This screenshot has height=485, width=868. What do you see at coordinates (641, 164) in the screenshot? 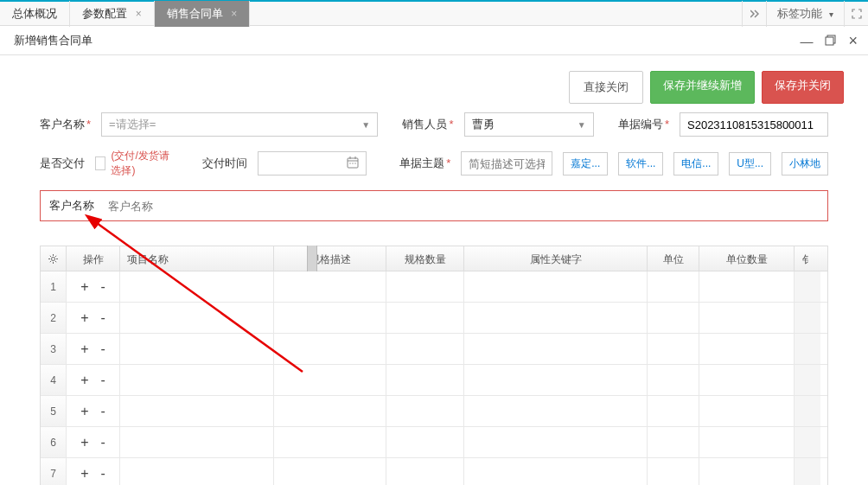
I see `tag-software: 软件...` at bounding box center [641, 164].